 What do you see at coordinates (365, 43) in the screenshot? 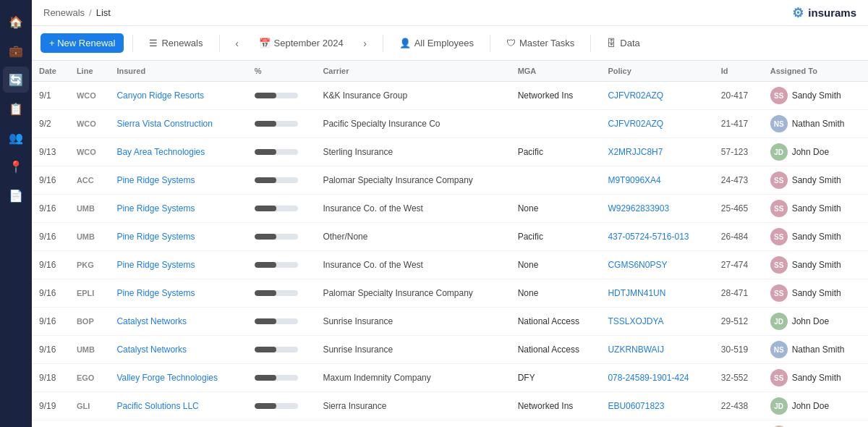
I see `next-month-button: ›` at bounding box center [365, 43].